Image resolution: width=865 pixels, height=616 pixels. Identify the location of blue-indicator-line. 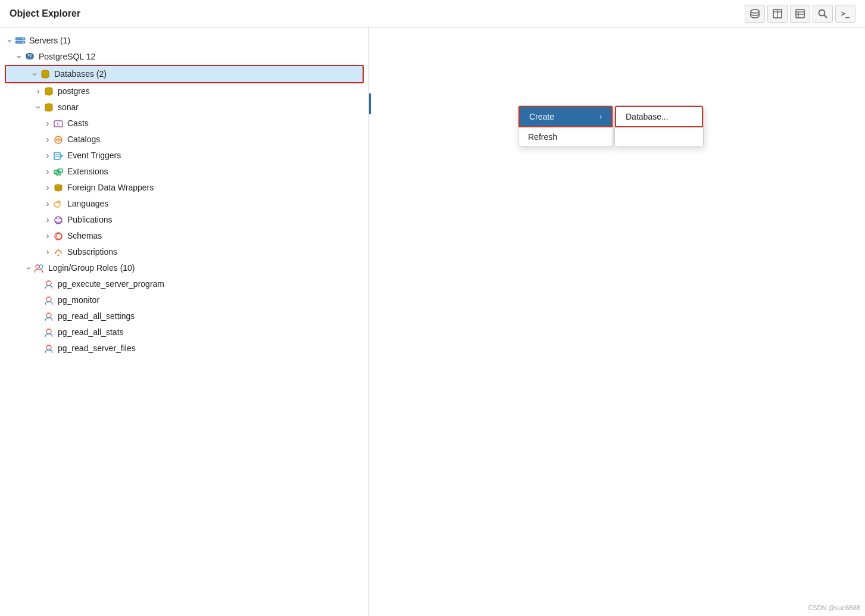
(370, 104).